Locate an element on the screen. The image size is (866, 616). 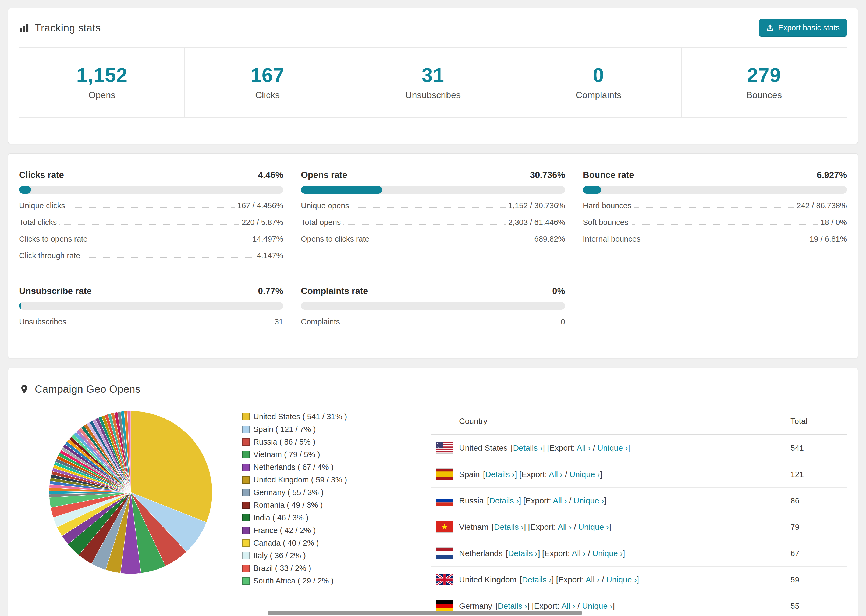
stat-value: 167 is located at coordinates (267, 75).